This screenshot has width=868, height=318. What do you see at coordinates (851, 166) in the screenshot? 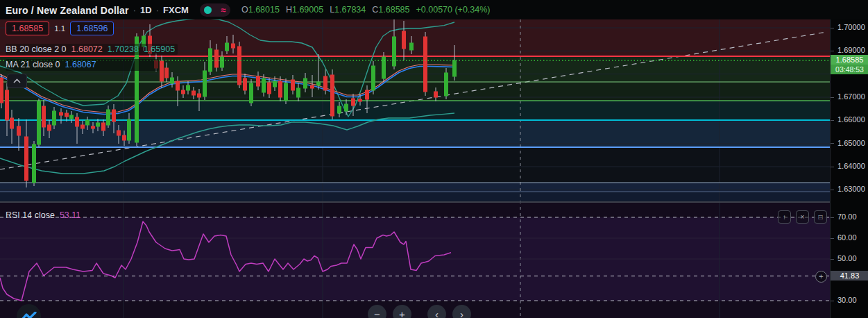
I see `axis-price-label: 1.64000` at bounding box center [851, 166].